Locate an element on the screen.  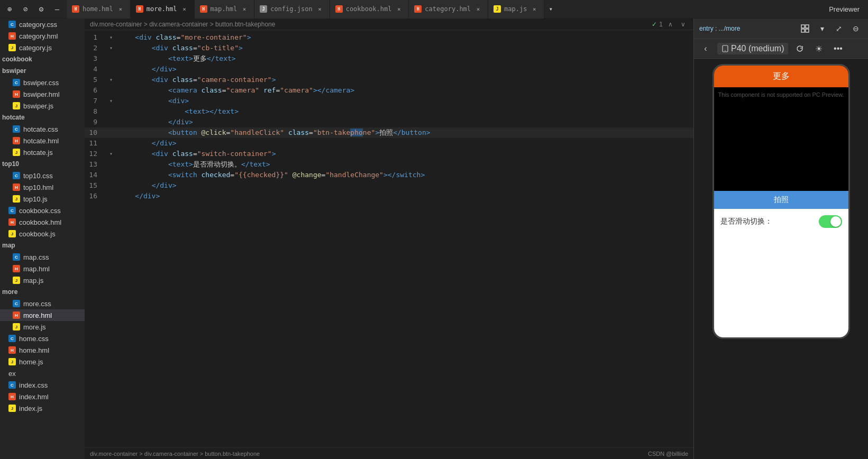
sidebar-item-home-js: J home.js is located at coordinates (42, 362).